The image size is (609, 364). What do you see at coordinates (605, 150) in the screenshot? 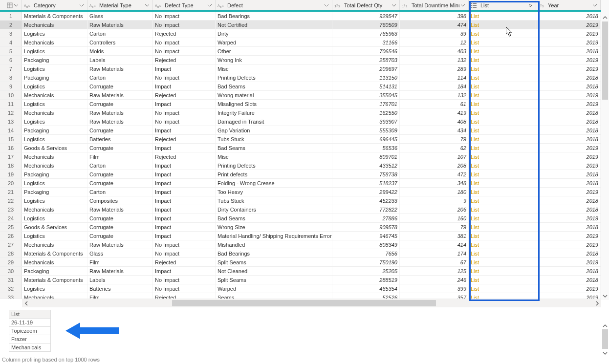
I see `vertical-scrollbar` at bounding box center [605, 150].